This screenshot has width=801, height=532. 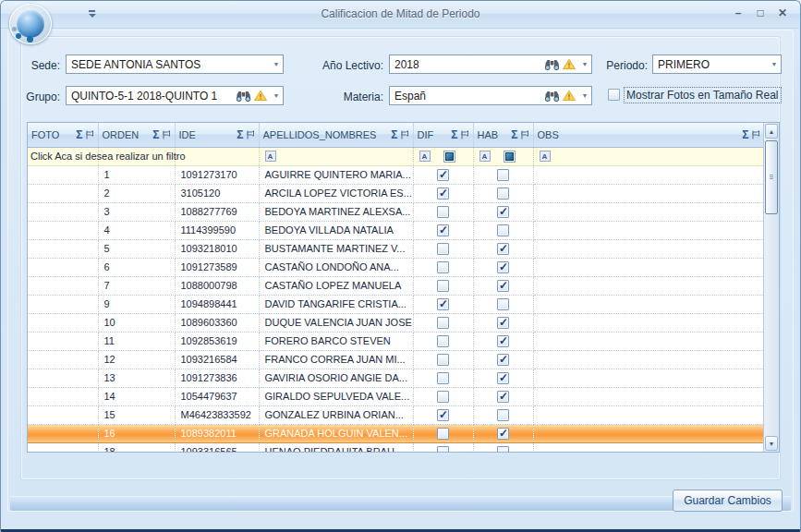 I want to click on column-header-foto: FOTOΣ, so click(x=63, y=135).